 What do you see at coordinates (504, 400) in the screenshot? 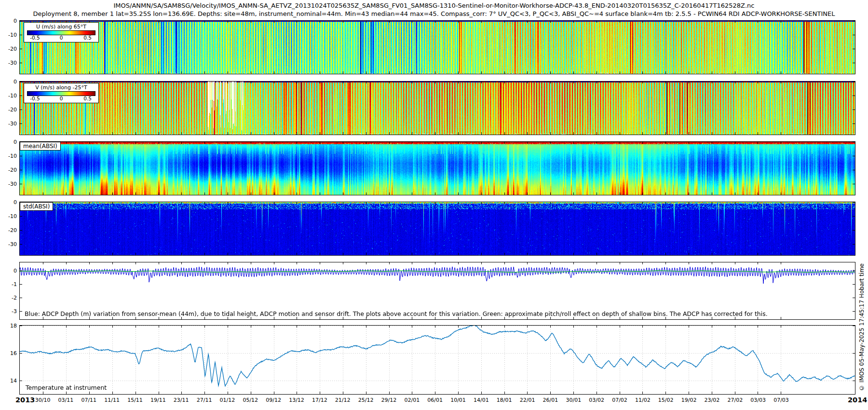
I see `x-tick-label: 18/01` at bounding box center [504, 400].